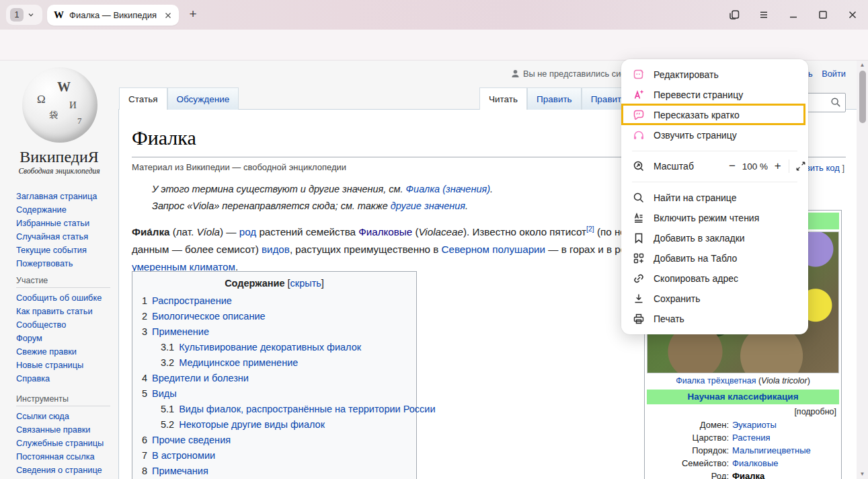  What do you see at coordinates (715, 95) in the screenshot?
I see `menu-item-translate: Перевести страницу` at bounding box center [715, 95].